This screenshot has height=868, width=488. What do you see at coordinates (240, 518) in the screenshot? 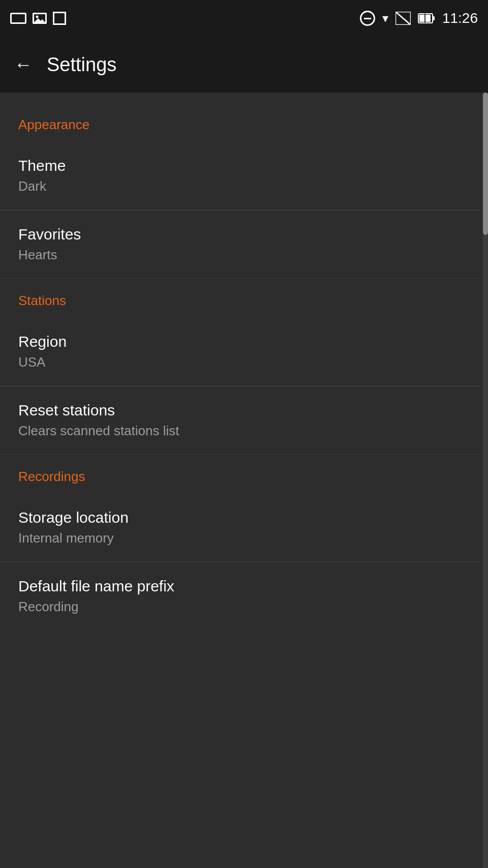
I see `setting-title-storage-location: Storage location` at bounding box center [240, 518].